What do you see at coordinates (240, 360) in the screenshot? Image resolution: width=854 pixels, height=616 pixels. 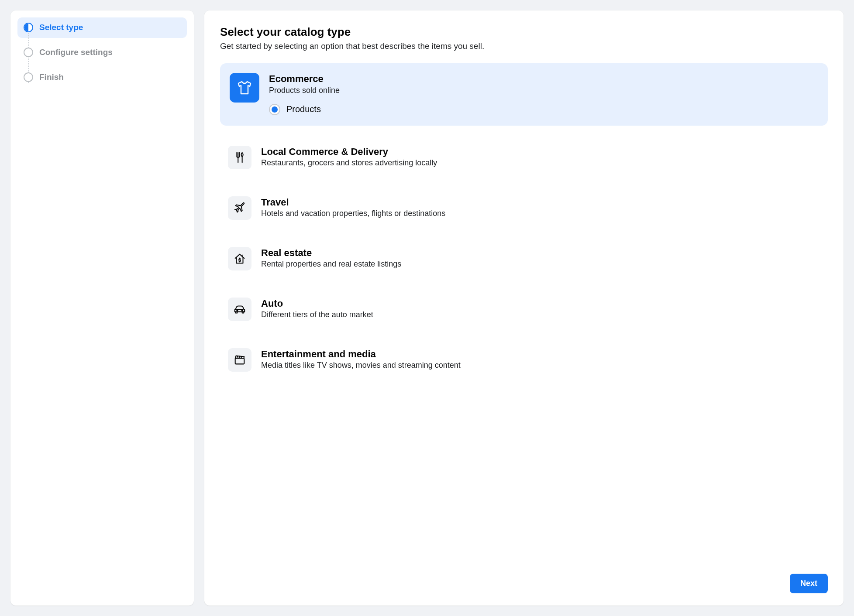 I see `clapperboard-icon` at bounding box center [240, 360].